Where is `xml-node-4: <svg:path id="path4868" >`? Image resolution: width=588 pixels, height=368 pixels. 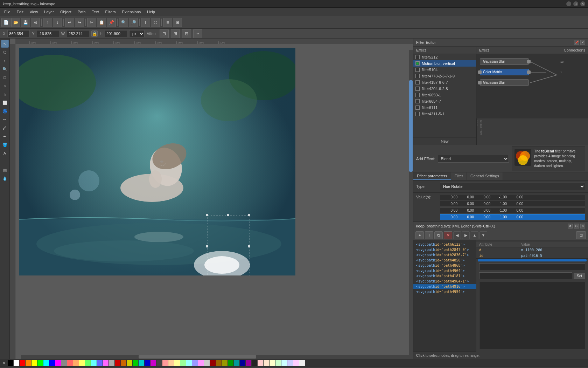 xml-node-4: <svg:path id="path4868" > is located at coordinates (445, 266).